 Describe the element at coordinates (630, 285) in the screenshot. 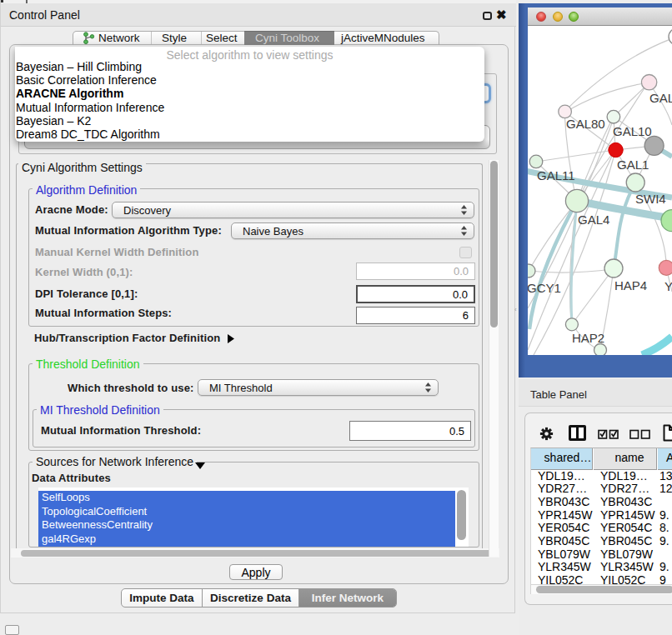

I see `svg-text: HAP4` at that location.